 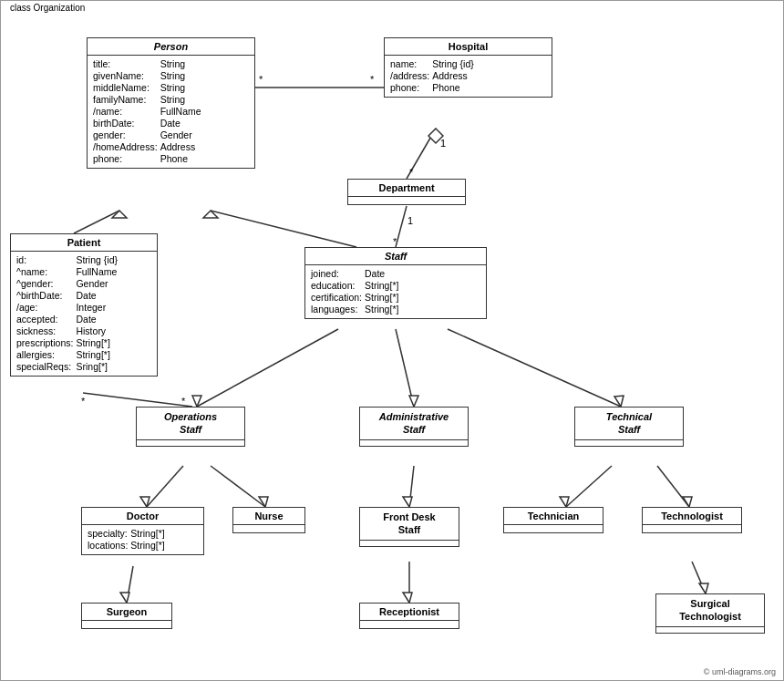 I want to click on class-technologist: Technologist, so click(x=692, y=520).